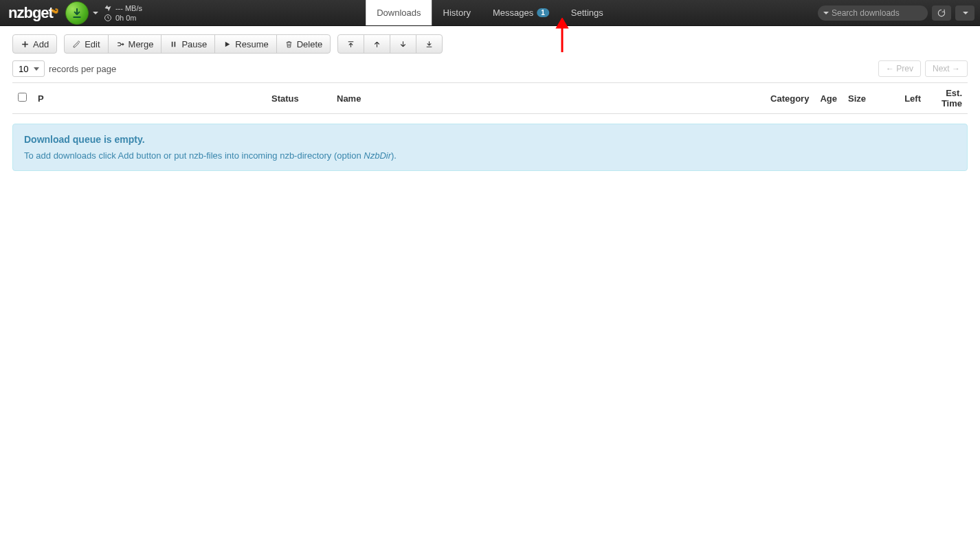 The width and height of the screenshot is (980, 559). What do you see at coordinates (965, 13) in the screenshot?
I see `more-menu-button` at bounding box center [965, 13].